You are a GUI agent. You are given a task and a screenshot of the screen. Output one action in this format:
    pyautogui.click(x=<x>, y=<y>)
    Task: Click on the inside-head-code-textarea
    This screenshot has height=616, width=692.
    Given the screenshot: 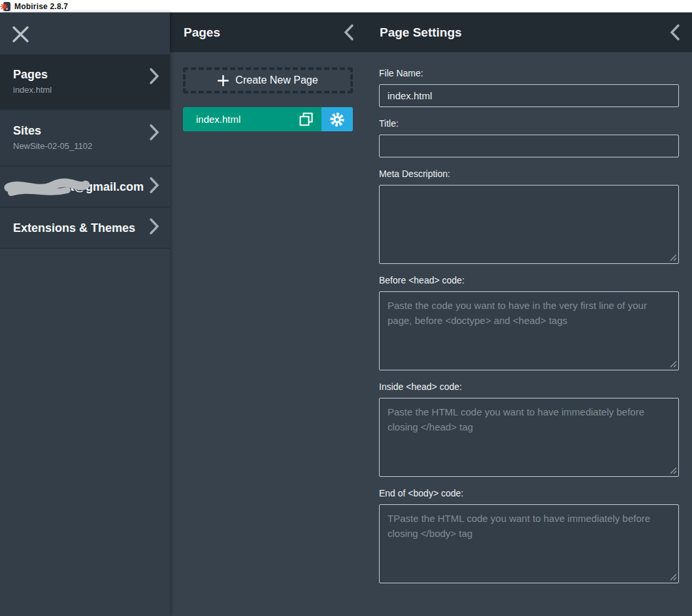 What is the action you would take?
    pyautogui.click(x=529, y=438)
    